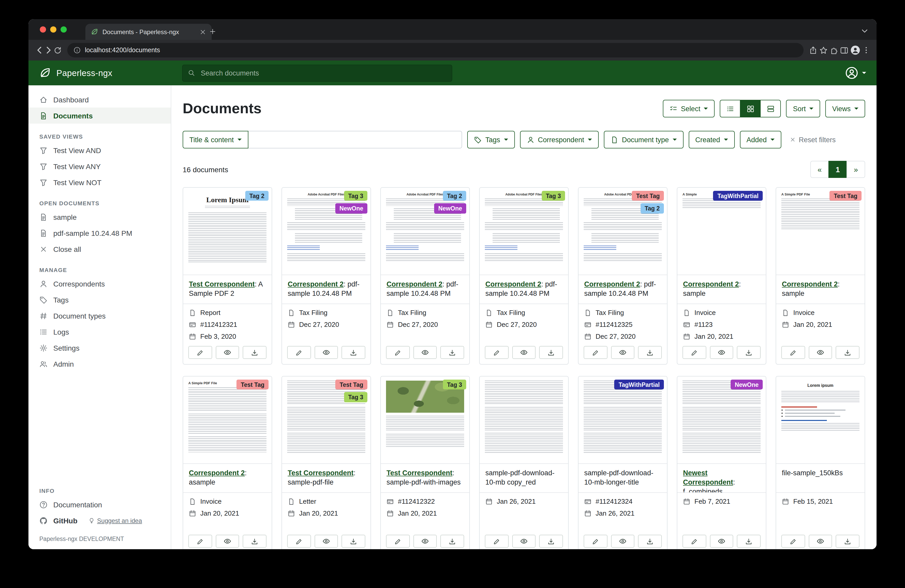  Describe the element at coordinates (435, 50) in the screenshot. I see `address-bar: localhost:4200/documents` at that location.